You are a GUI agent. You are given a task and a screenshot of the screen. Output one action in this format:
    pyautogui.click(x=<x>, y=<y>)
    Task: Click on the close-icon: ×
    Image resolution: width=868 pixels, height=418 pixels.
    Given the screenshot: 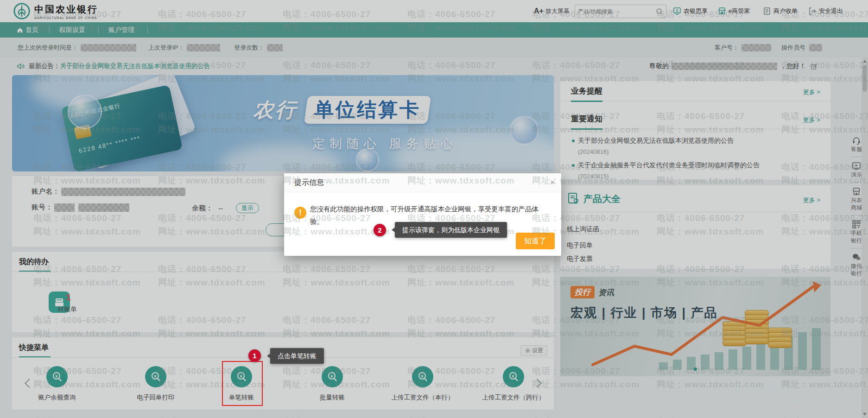 What is the action you would take?
    pyautogui.click(x=552, y=183)
    